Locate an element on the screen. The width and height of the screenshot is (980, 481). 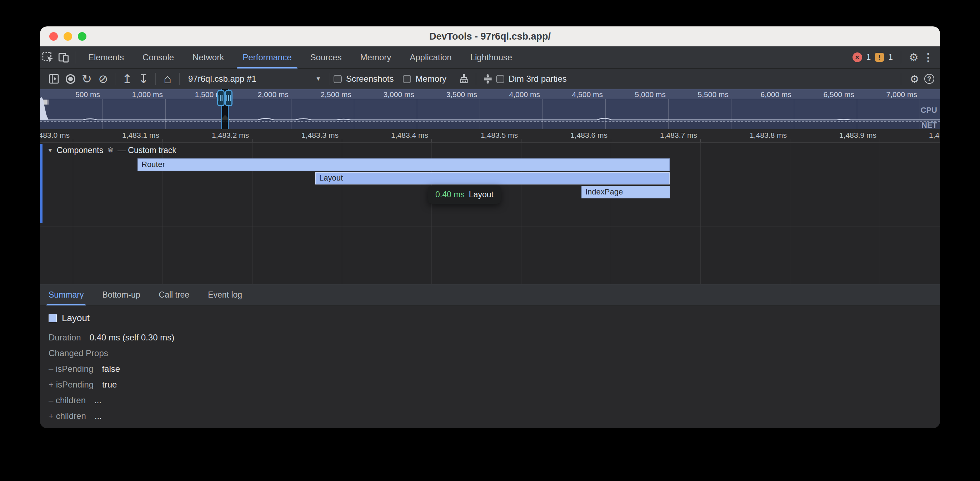
tab-event-log: Event log is located at coordinates (225, 295).